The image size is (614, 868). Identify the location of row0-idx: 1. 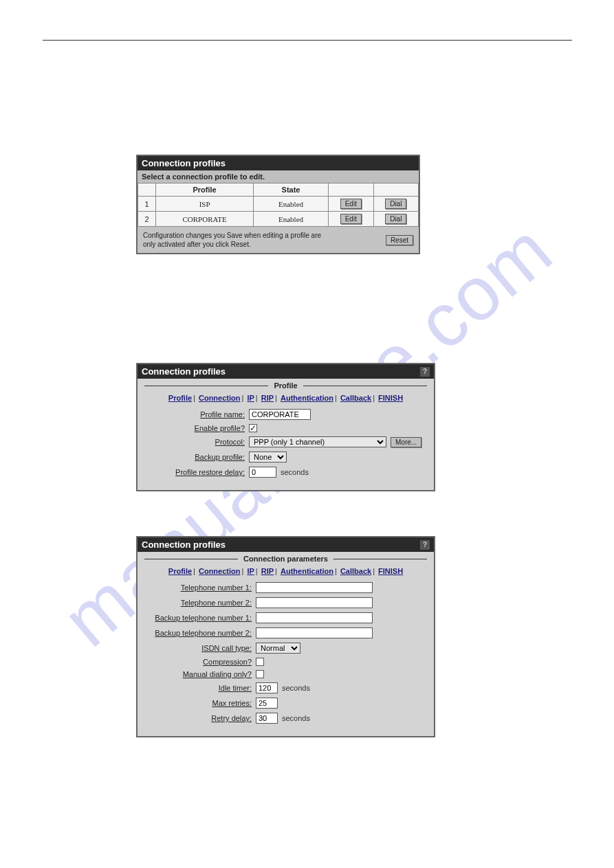
(147, 204).